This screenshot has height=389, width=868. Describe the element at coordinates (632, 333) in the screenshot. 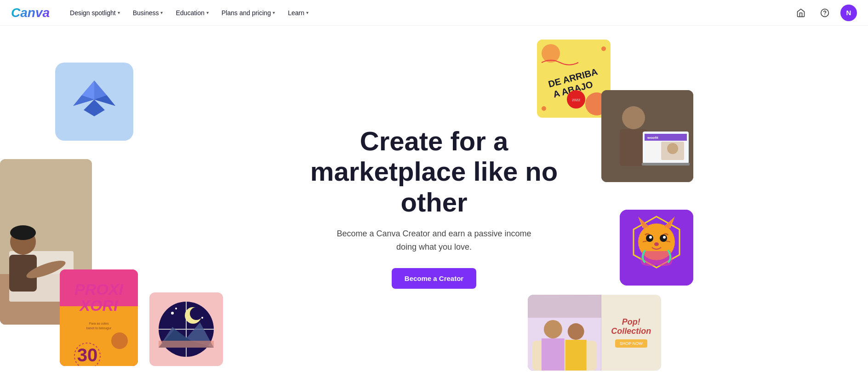

I see `pop-text: Pop! Collection SHOP NOW` at that location.